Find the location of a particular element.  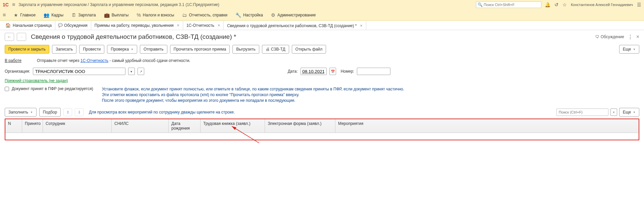

col-eform: Электронная форма (заявл.) is located at coordinates (300, 126).